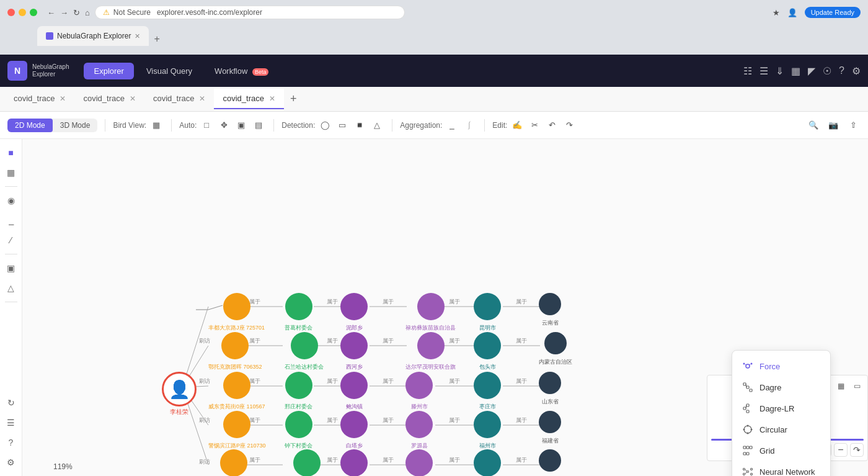 This screenshot has height=476, width=868. Describe the element at coordinates (354, 391) in the screenshot. I see `node-n15: 鲍沟镇` at that location.